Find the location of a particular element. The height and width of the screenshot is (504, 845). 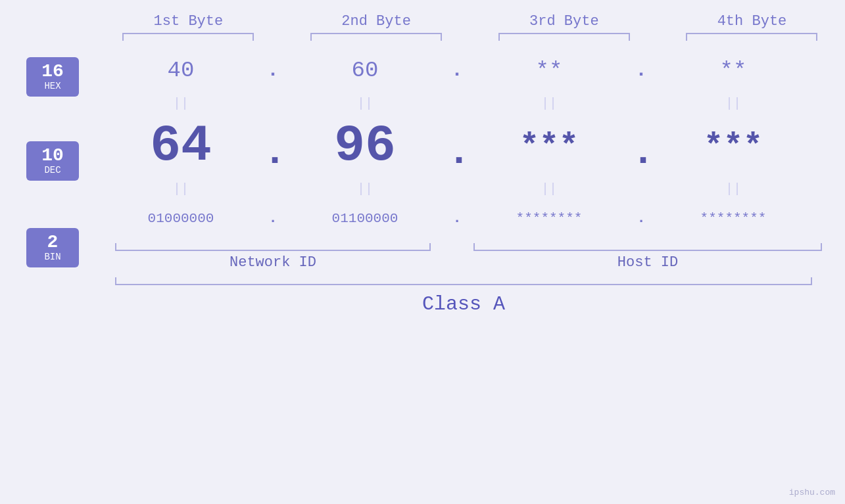

id-labels-row: Network ID Host ID is located at coordinates (464, 263).